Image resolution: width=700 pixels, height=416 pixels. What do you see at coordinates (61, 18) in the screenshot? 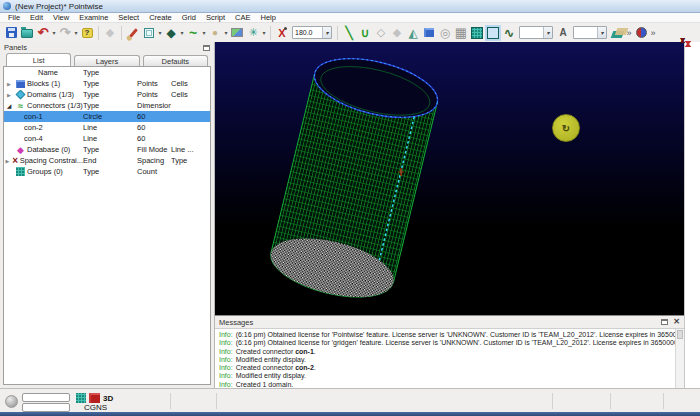
I see `menu-item-view: View` at bounding box center [61, 18].